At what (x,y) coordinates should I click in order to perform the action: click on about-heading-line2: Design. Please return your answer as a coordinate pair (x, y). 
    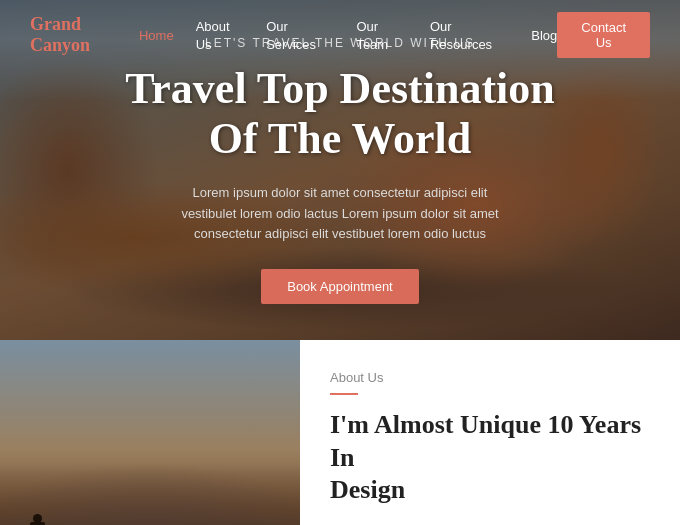
    Looking at the image, I should click on (368, 490).